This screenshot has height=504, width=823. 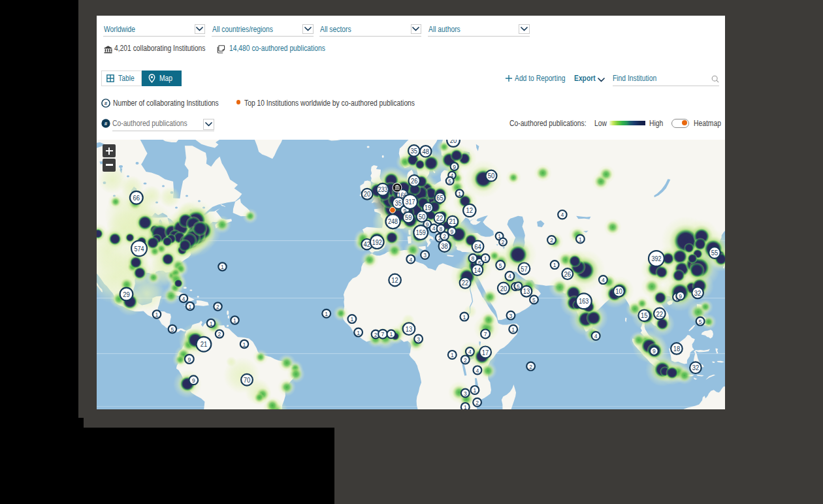 I want to click on svg-text: 59, so click(x=409, y=218).